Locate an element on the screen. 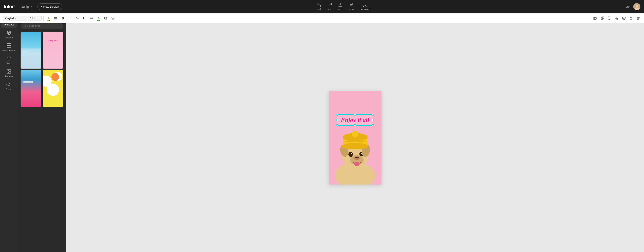 This screenshot has width=644, height=252. picture-icon is located at coordinates (9, 71).